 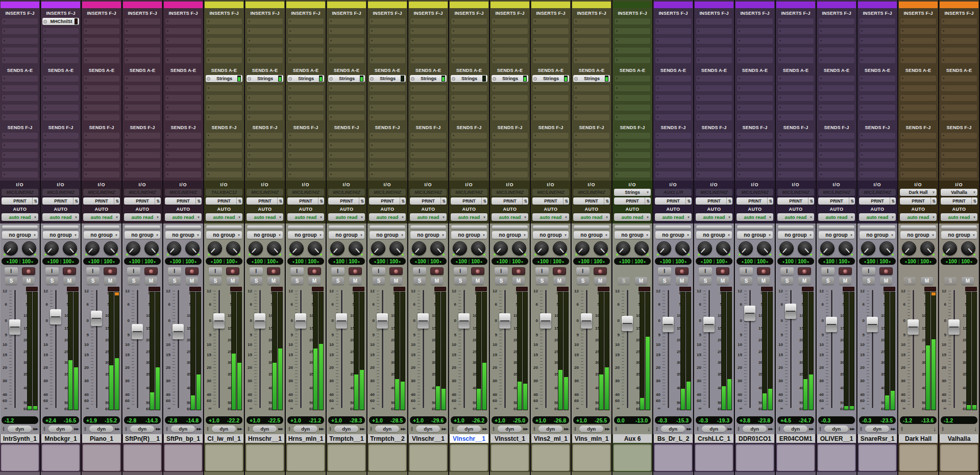 What do you see at coordinates (469, 439) in the screenshot?
I see `track-name: Vlnschr__1` at bounding box center [469, 439].